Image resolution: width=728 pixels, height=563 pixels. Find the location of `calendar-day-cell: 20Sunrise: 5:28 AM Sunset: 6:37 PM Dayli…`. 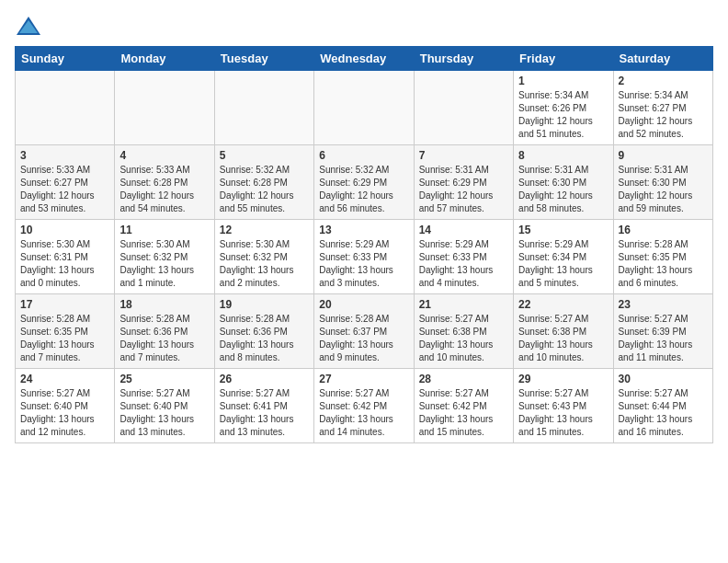

calendar-day-cell: 20Sunrise: 5:28 AM Sunset: 6:37 PM Dayli… is located at coordinates (364, 331).